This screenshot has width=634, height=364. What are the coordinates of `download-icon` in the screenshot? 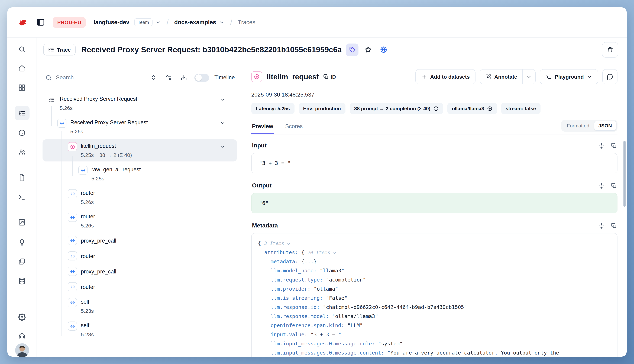 It's located at (184, 78).